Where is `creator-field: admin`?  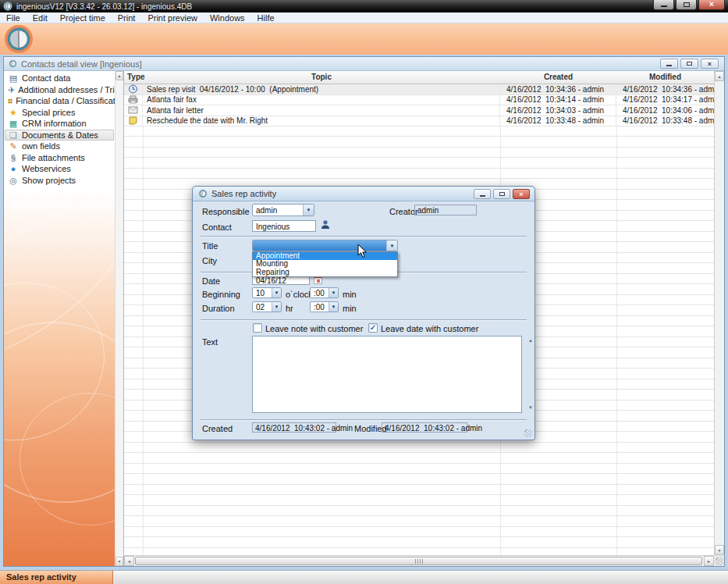 creator-field: admin is located at coordinates (446, 210).